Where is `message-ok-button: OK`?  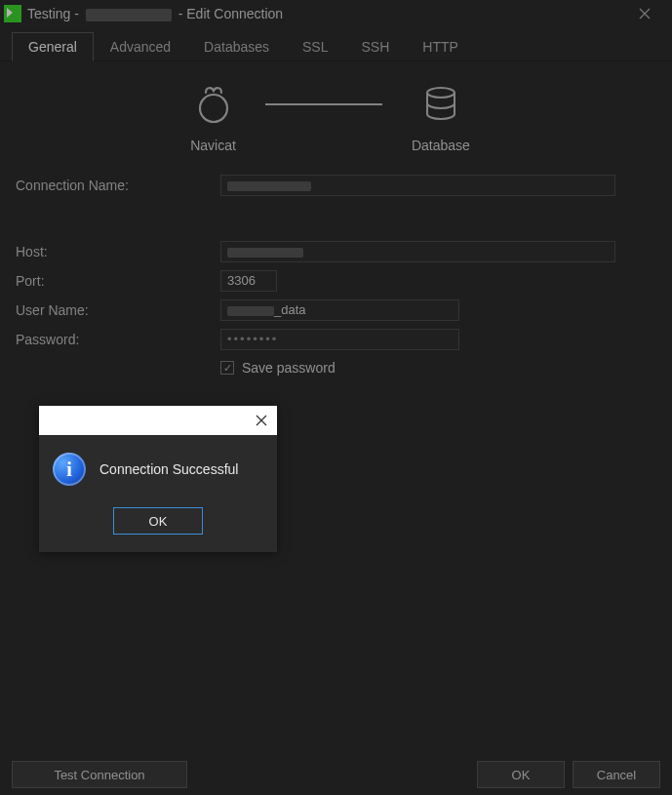
message-ok-button: OK is located at coordinates (158, 521).